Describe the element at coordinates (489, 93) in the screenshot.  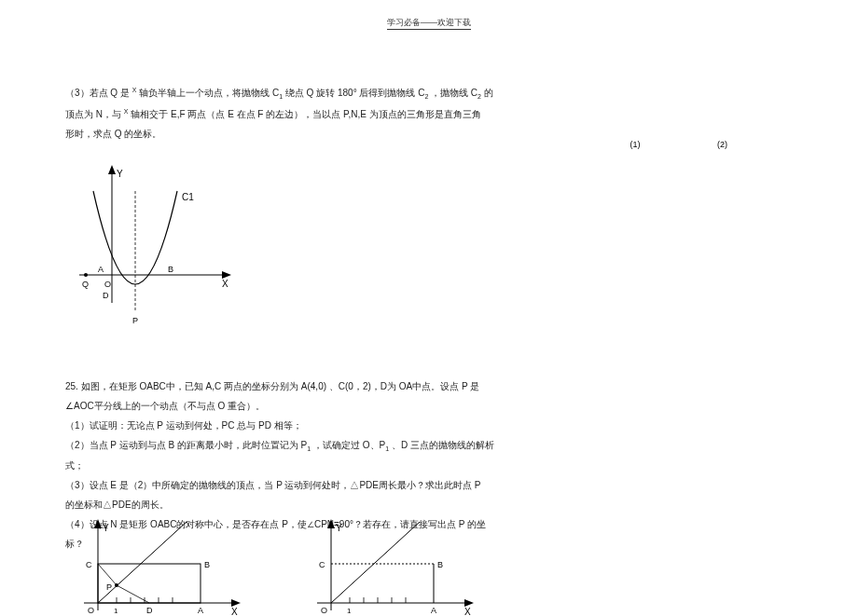
I see `t5: 的` at that location.